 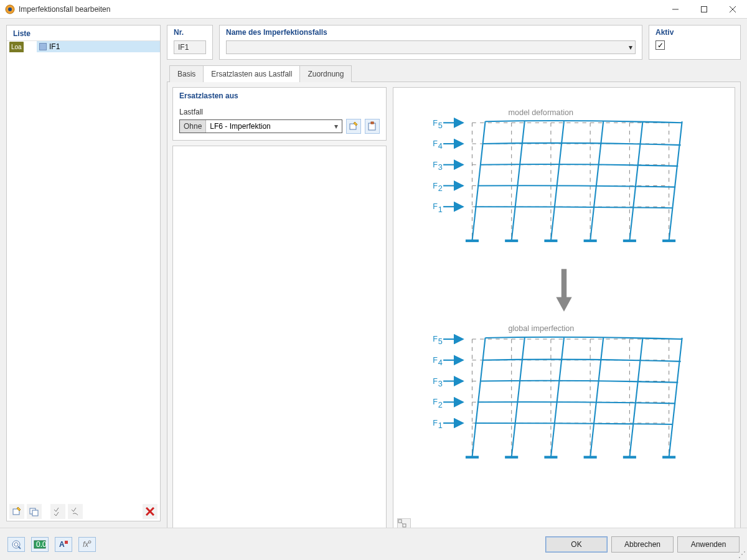 I want to click on new-item-button, so click(x=17, y=511).